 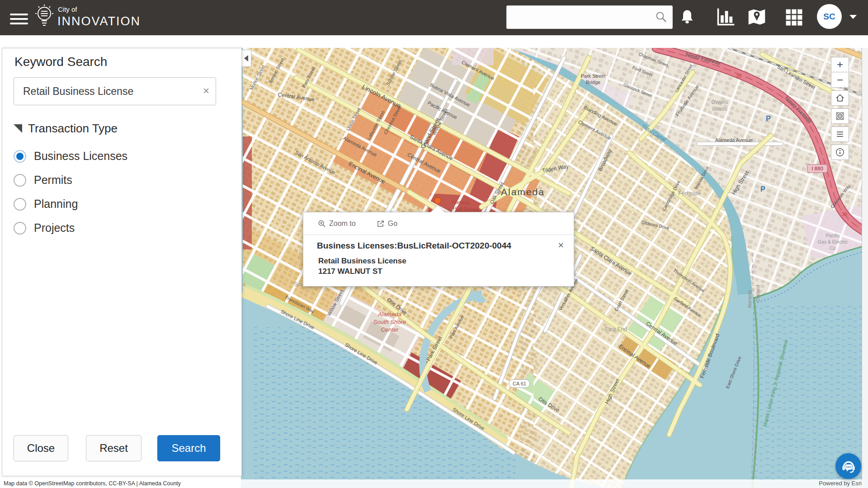 What do you see at coordinates (840, 98) in the screenshot?
I see `home-extent-button` at bounding box center [840, 98].